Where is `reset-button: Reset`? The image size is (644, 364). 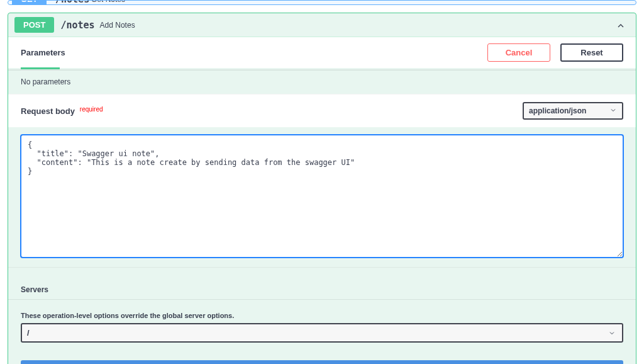 reset-button: Reset is located at coordinates (592, 53).